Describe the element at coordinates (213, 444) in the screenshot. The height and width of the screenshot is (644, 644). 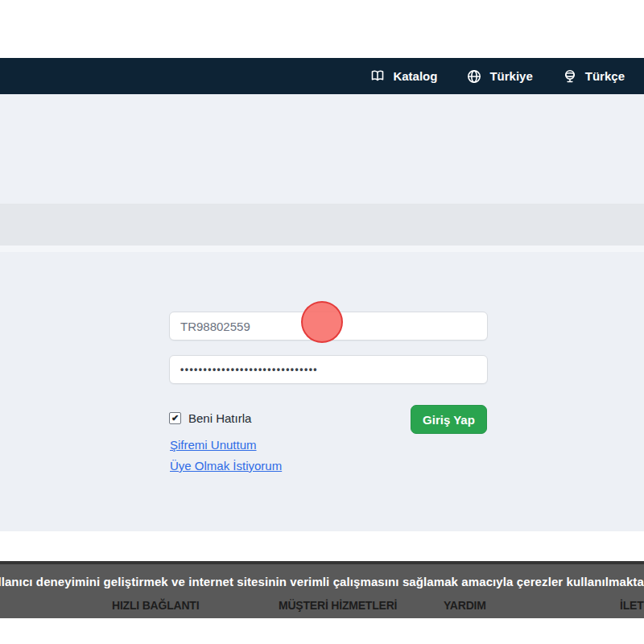
I see `forgot-password-link: Şifremi Unuttum` at that location.